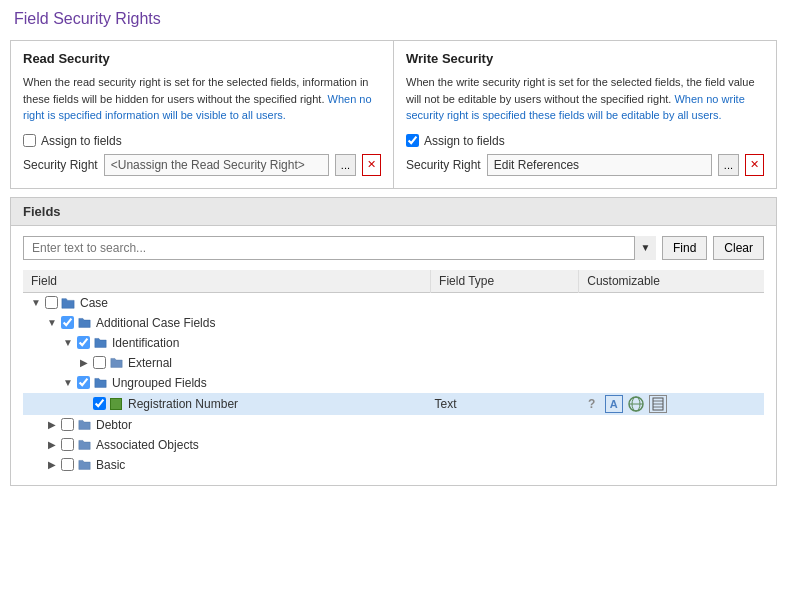 This screenshot has height=616, width=787. Describe the element at coordinates (116, 404) in the screenshot. I see `field-icon-regnum` at that location.